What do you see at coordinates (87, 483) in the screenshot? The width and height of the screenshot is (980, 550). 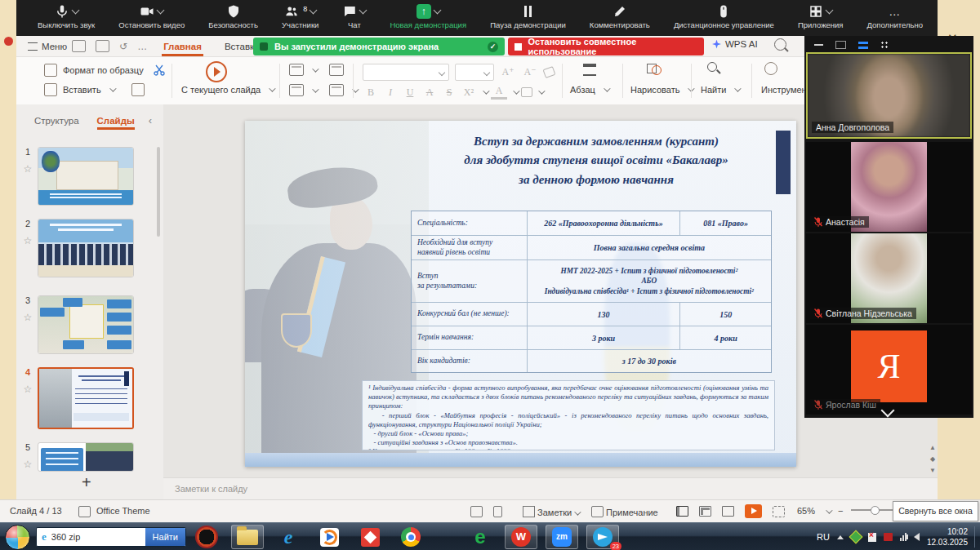 I see `add-slide-button: +` at bounding box center [87, 483].